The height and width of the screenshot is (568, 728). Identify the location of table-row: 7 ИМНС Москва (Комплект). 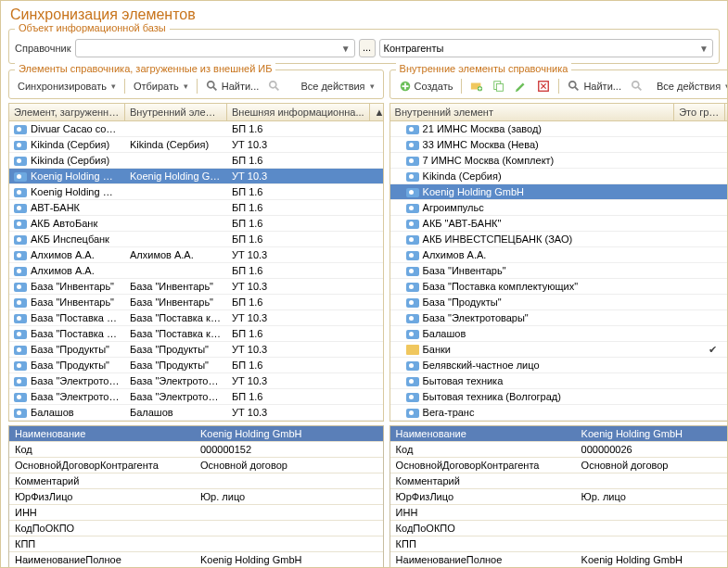
(559, 161).